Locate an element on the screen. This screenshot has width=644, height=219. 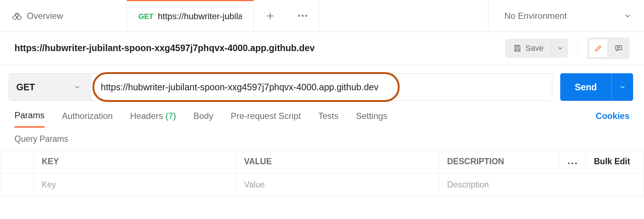
cell-value is located at coordinates (338, 185).